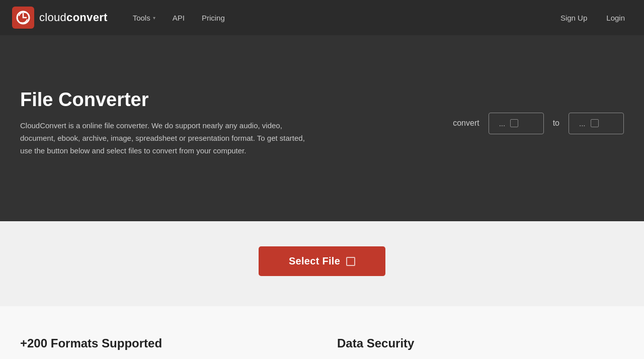  Describe the element at coordinates (322, 348) in the screenshot. I see `features-grid: +200 Formats Supported CloudConvert is y…` at that location.